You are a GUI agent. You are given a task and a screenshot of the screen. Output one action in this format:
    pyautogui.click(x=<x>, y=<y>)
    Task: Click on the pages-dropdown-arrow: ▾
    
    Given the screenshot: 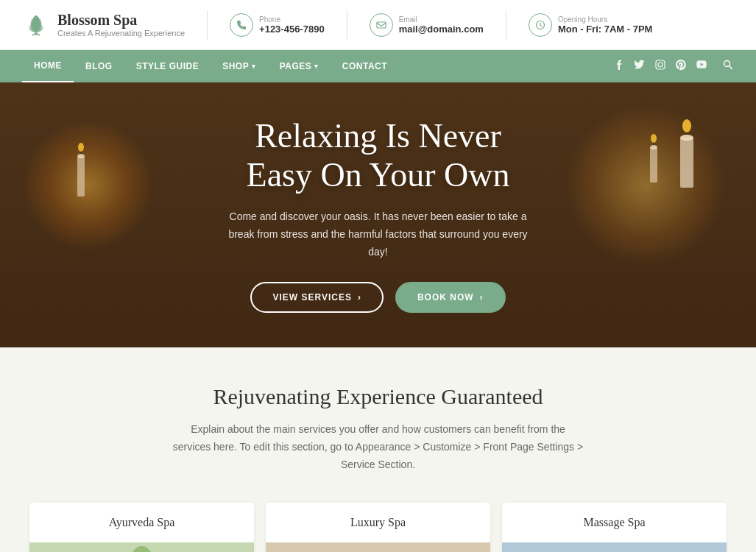 What is the action you would take?
    pyautogui.click(x=317, y=66)
    